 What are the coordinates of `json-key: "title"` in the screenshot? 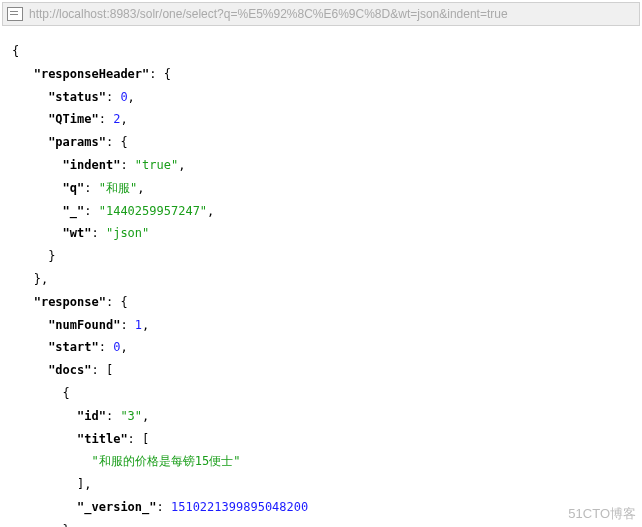 It's located at (102, 439).